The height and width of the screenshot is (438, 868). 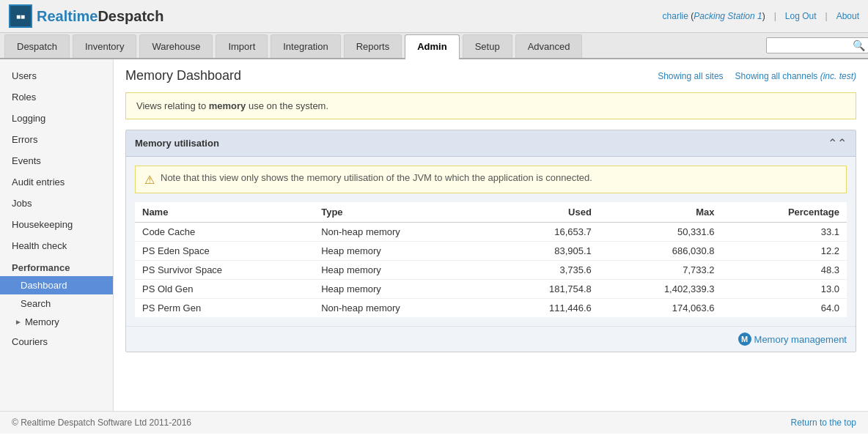 I want to click on showing-sites-link: Showing all sites, so click(x=691, y=76).